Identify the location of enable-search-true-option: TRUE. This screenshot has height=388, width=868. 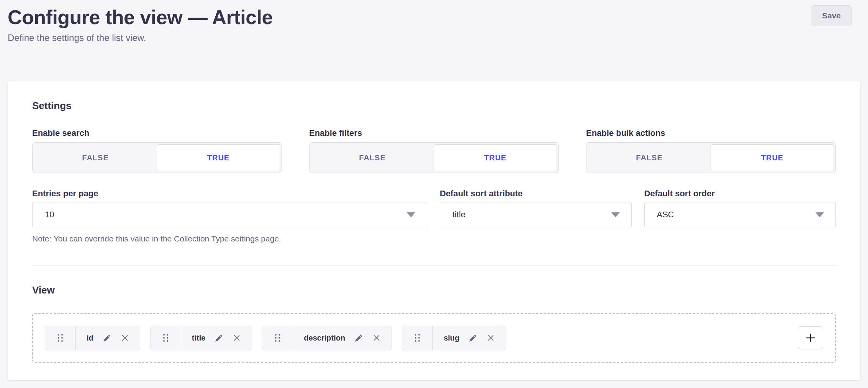
(218, 158).